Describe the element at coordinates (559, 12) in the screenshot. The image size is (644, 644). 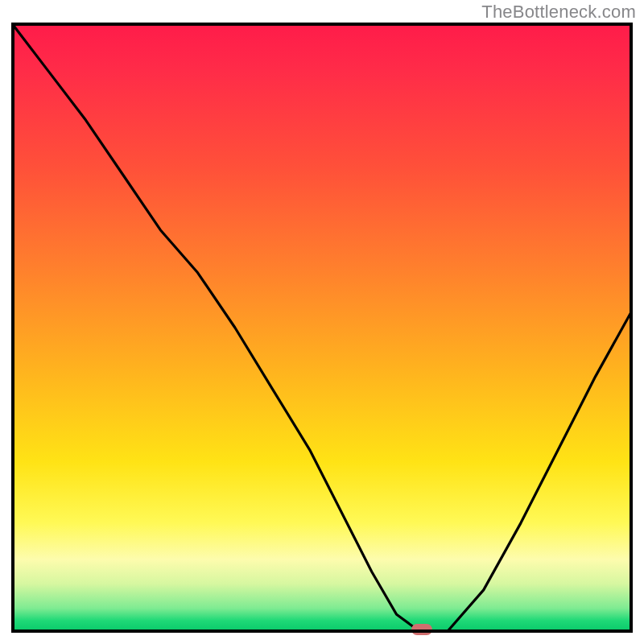
I see `watermark-text: TheBottleneck.com` at that location.